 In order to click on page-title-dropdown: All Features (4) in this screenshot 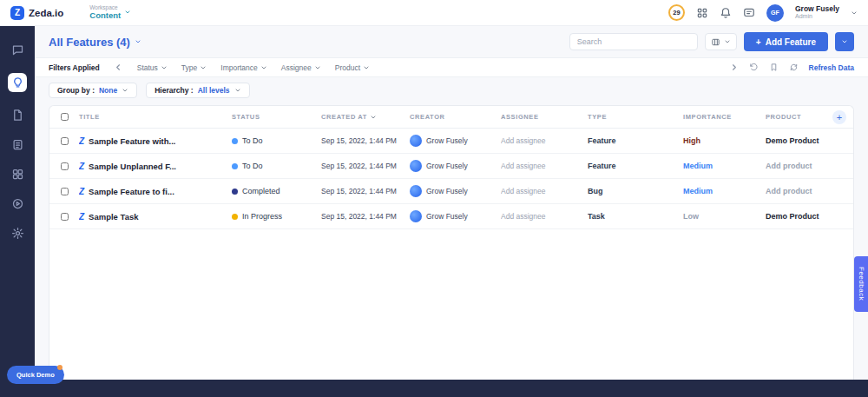, I will do `click(95, 42)`.